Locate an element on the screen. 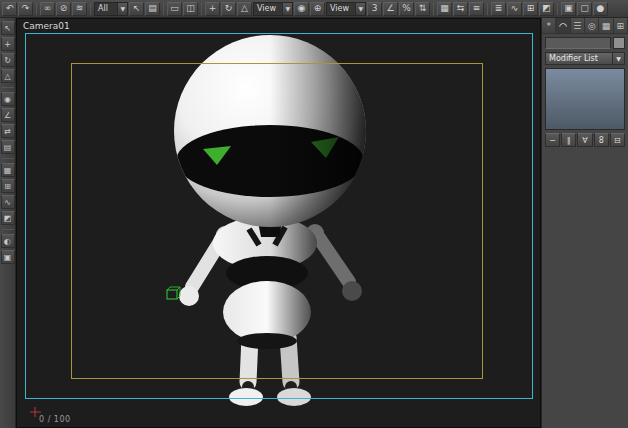 This screenshot has height=428, width=628. snap-toggle-icon: 3 is located at coordinates (374, 9).